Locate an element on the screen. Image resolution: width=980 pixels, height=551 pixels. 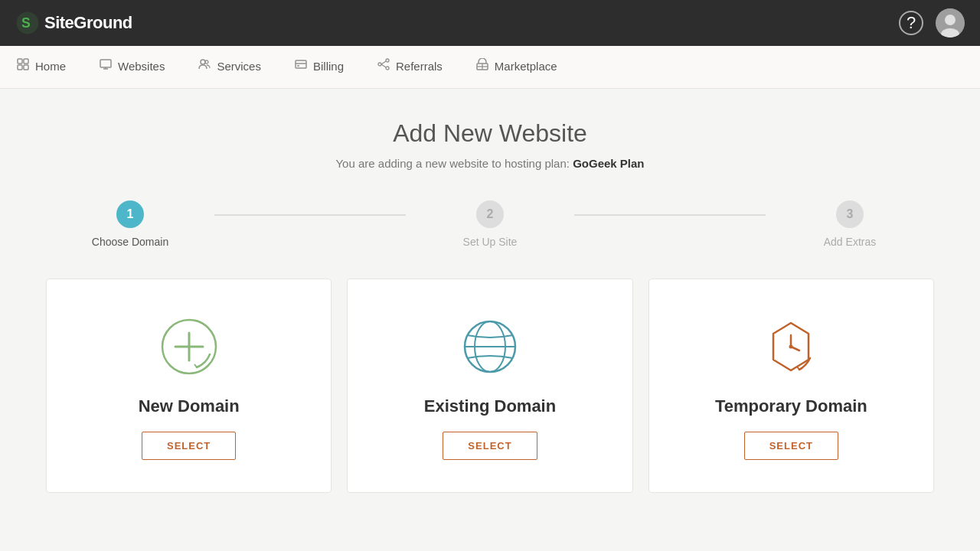
card-existing-domain: Existing Domain SELECT is located at coordinates (490, 386).